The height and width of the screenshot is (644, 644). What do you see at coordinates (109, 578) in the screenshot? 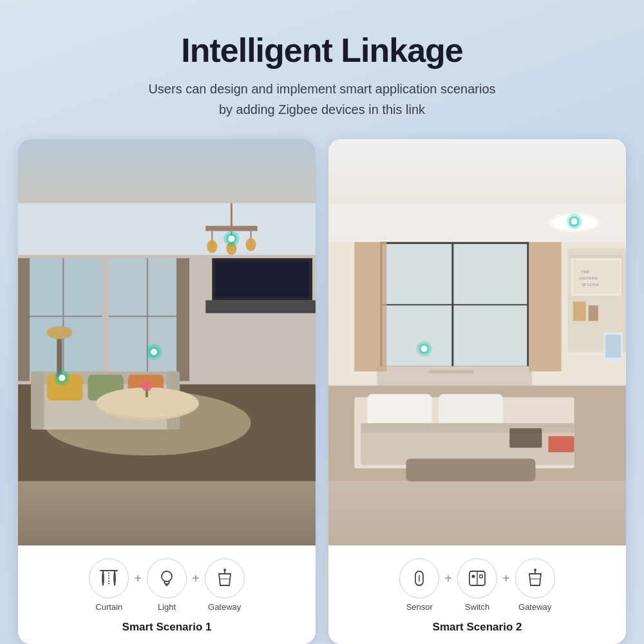
I see `curtain-icon` at bounding box center [109, 578].